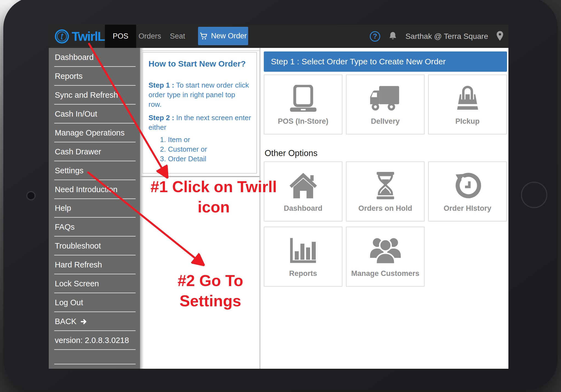 This screenshot has height=392, width=561. What do you see at coordinates (66, 321) in the screenshot?
I see `sidebar-item-label: BACK` at bounding box center [66, 321].